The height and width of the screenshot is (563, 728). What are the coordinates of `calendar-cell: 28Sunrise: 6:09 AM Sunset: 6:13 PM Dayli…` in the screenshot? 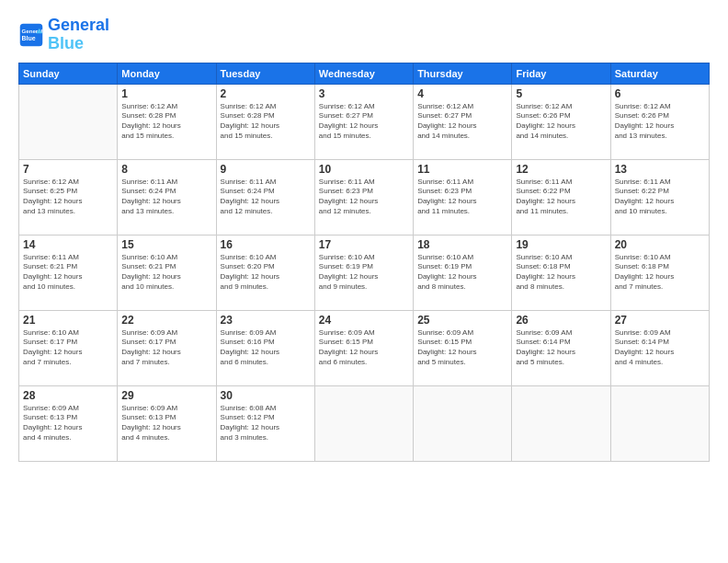 It's located at (68, 423).